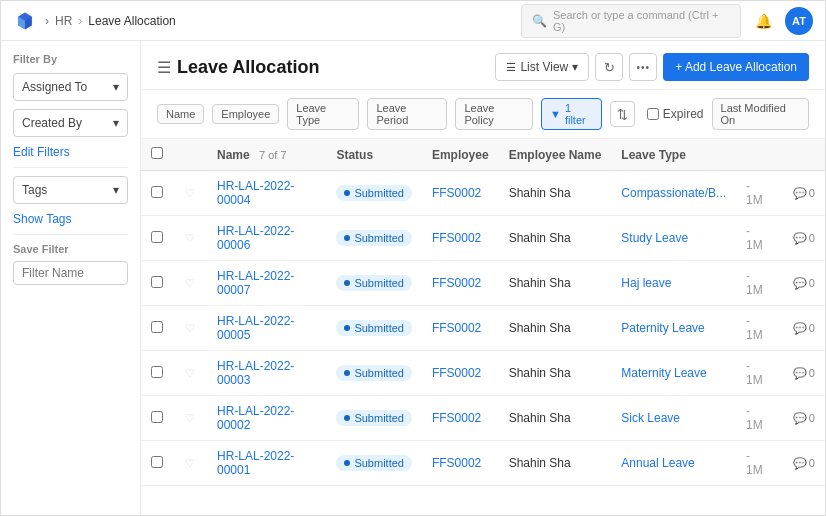 The height and width of the screenshot is (516, 826). I want to click on row-id-cell: HR-LAL-2022-00004, so click(266, 194).